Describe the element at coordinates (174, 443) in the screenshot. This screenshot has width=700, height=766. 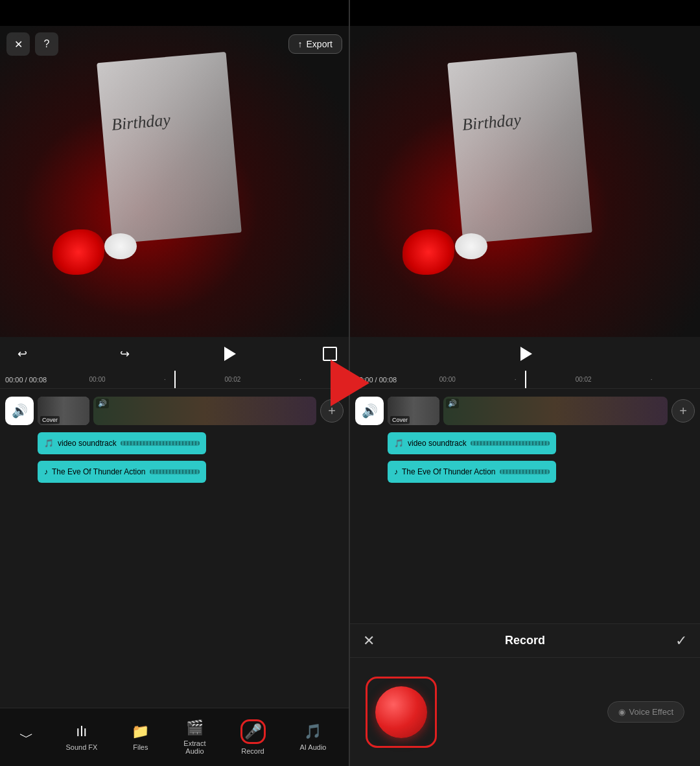
I see `soundtrack-row-left: 🎵 video soundtrack` at that location.